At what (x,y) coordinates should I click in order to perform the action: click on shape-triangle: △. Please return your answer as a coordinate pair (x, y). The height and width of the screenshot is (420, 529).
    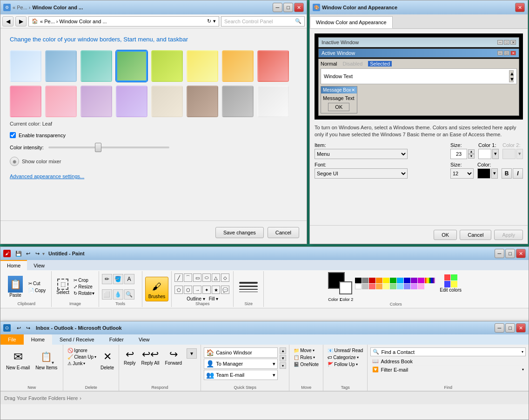
    Looking at the image, I should click on (216, 278).